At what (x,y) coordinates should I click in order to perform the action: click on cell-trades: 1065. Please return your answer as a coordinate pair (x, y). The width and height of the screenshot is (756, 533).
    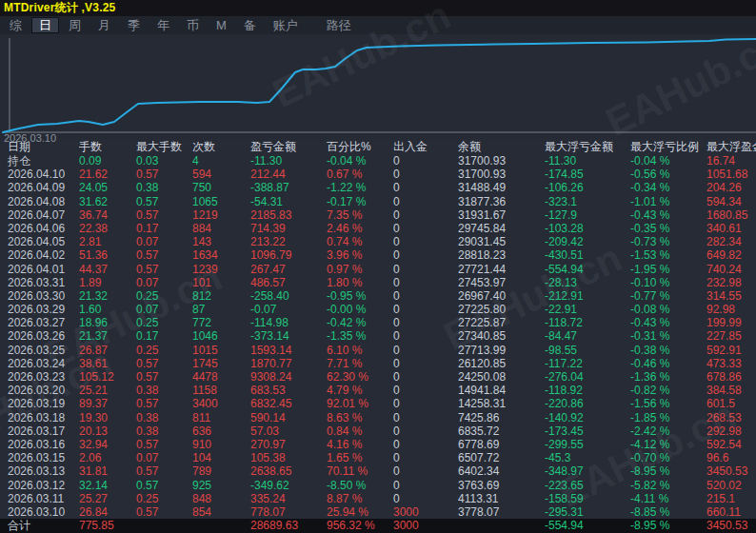
    Looking at the image, I should click on (221, 202).